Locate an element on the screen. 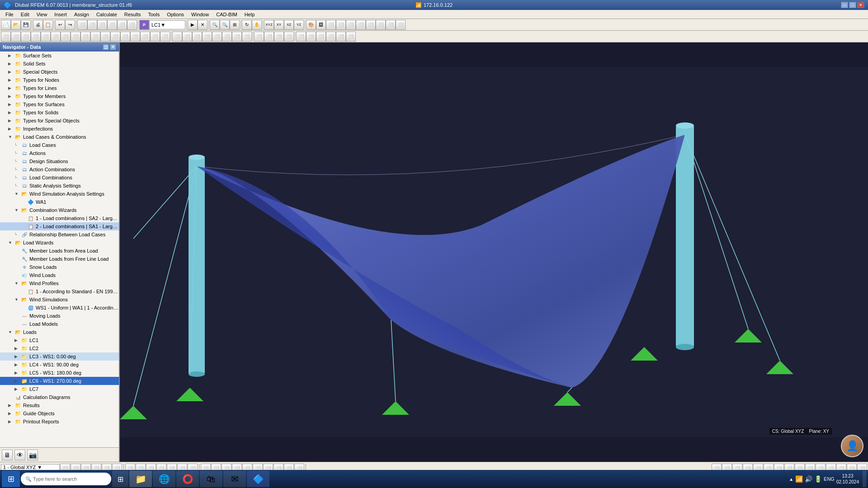  tb-btn4: ⬜ is located at coordinates (92, 25).